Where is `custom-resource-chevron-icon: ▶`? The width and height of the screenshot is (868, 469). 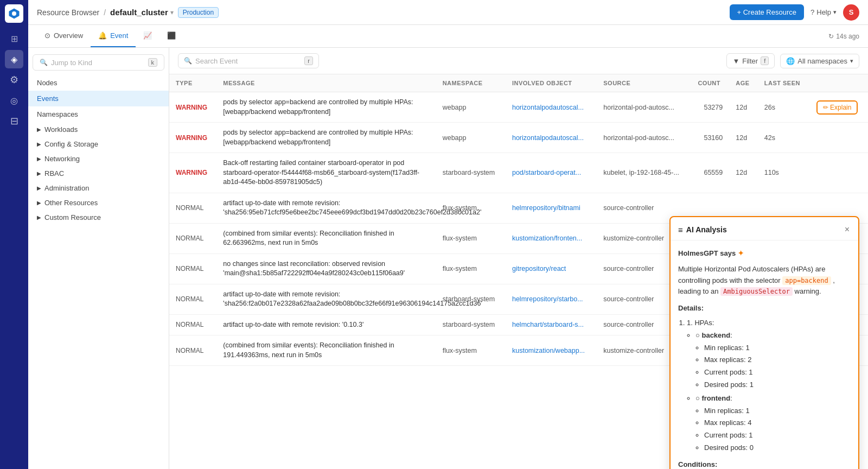 custom-resource-chevron-icon: ▶ is located at coordinates (39, 217).